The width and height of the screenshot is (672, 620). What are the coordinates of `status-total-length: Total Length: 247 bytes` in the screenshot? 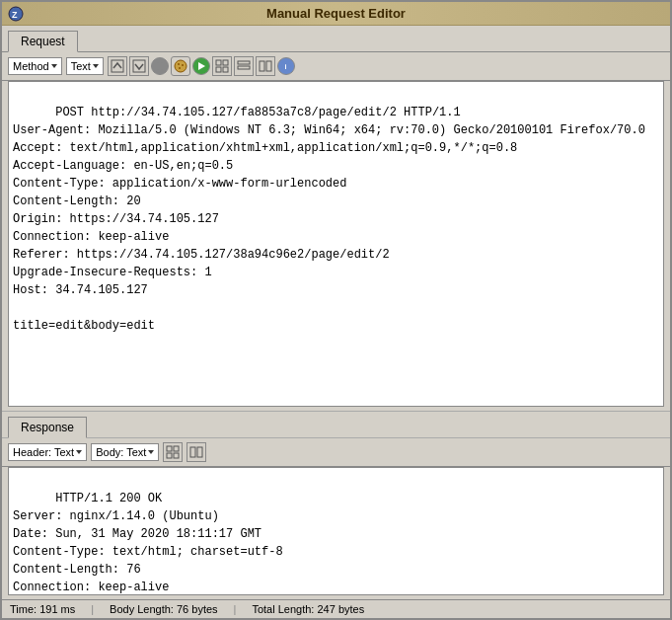 It's located at (308, 609).